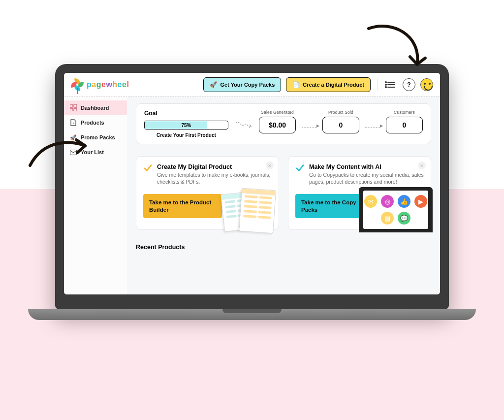 This screenshot has width=504, height=420. What do you see at coordinates (252, 315) in the screenshot?
I see `laptop-base` at bounding box center [252, 315].